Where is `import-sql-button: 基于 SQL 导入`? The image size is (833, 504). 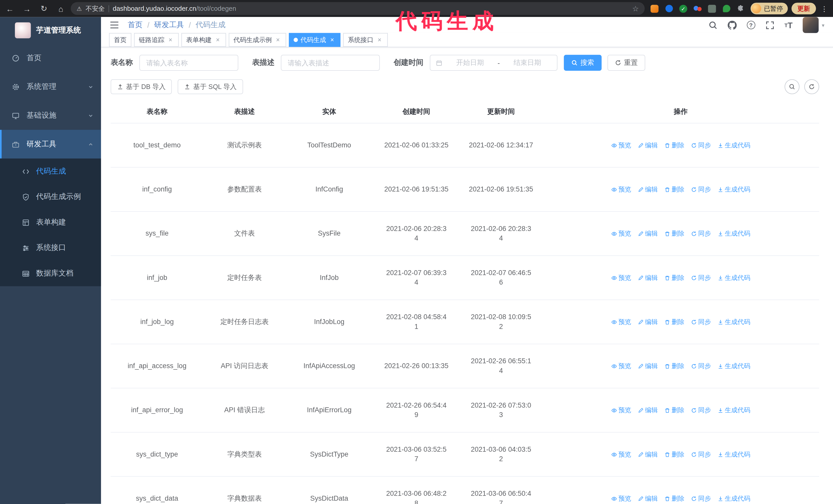
import-sql-button: 基于 SQL 导入 is located at coordinates (210, 87).